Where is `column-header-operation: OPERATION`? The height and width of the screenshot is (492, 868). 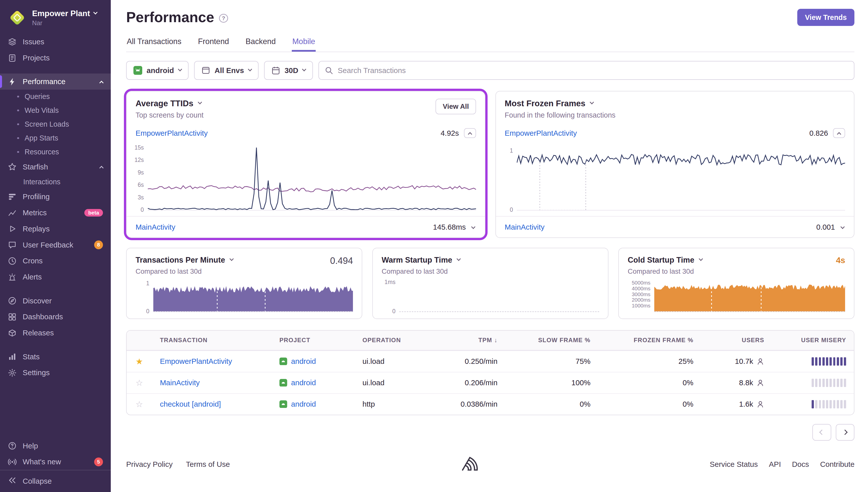
column-header-operation: OPERATION is located at coordinates (394, 340).